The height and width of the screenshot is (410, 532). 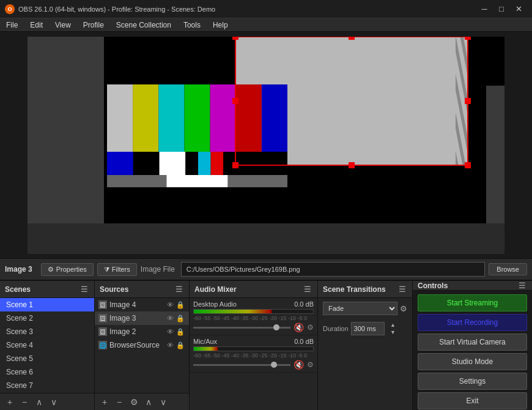 What do you see at coordinates (215, 289) in the screenshot?
I see `audio-panel-title: Audio Mixer` at bounding box center [215, 289].